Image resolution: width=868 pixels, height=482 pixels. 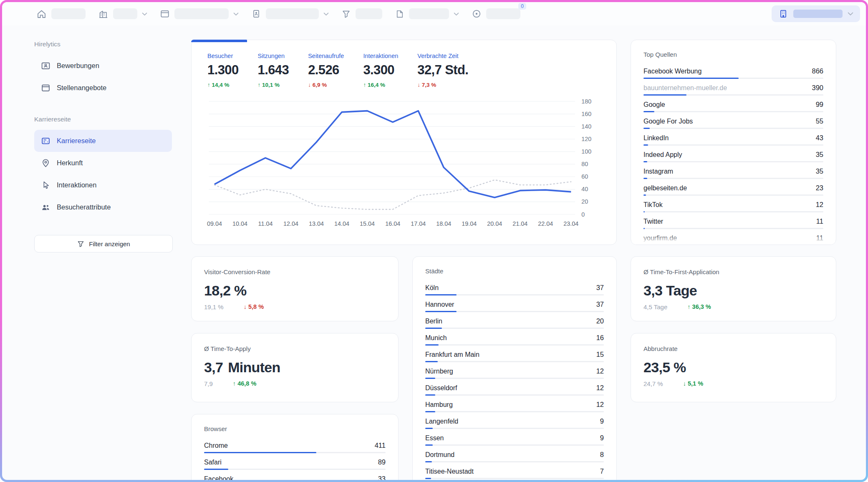 What do you see at coordinates (295, 349) in the screenshot?
I see `card-title: Ø Time-To-Apply` at bounding box center [295, 349].